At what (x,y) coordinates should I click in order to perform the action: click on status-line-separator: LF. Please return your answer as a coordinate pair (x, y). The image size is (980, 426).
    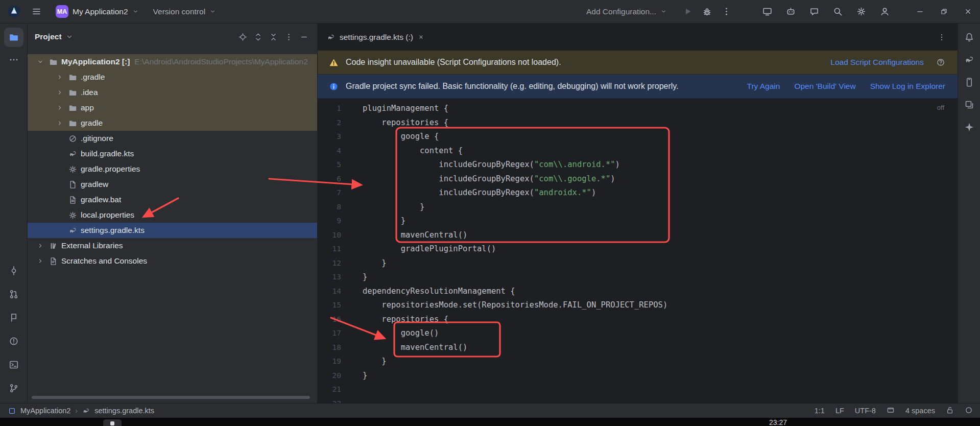
    Looking at the image, I should click on (840, 411).